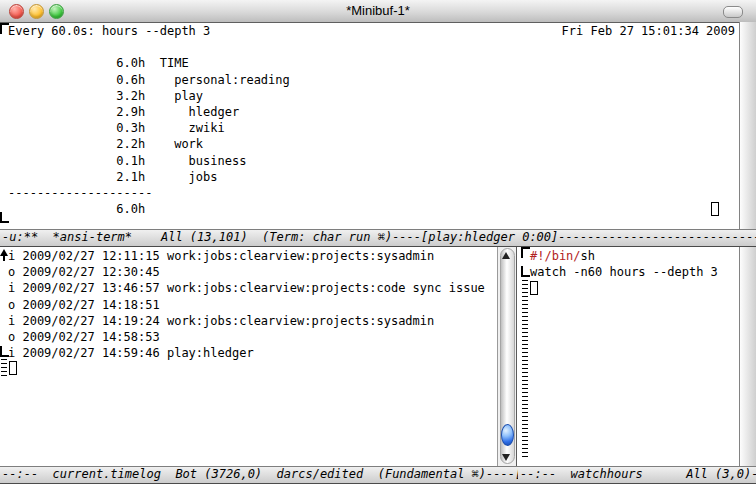 The width and height of the screenshot is (756, 502). What do you see at coordinates (246, 305) in the screenshot?
I see `timelog-line: o 2009/02/27 14:18:51` at bounding box center [246, 305].